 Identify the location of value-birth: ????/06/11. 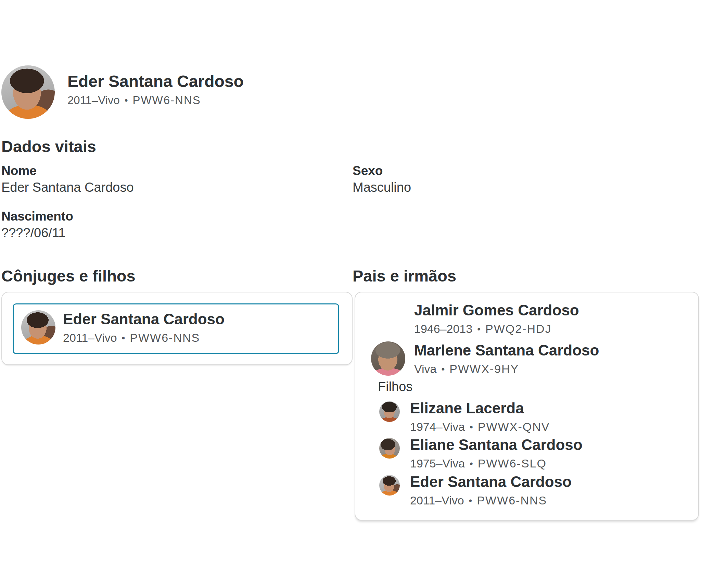
(34, 233).